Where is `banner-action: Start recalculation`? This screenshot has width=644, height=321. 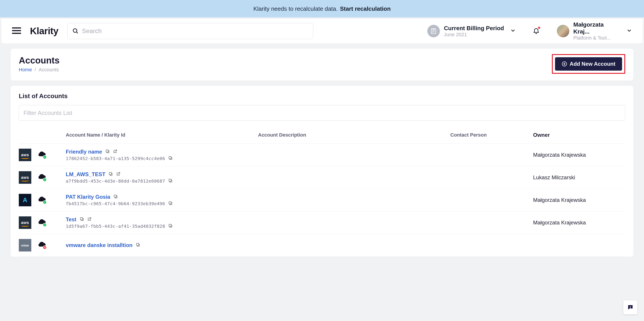 banner-action: Start recalculation is located at coordinates (366, 9).